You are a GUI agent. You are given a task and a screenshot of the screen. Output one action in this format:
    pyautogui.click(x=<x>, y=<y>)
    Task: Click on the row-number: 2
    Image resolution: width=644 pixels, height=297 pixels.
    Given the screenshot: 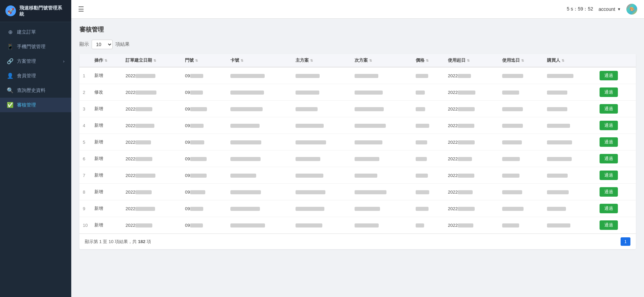 What is the action you would take?
    pyautogui.click(x=85, y=92)
    